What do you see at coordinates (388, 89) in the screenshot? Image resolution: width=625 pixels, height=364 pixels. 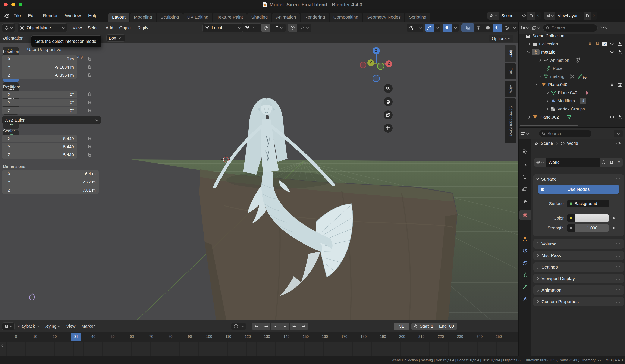 I see `zoom-view-button` at bounding box center [388, 89].